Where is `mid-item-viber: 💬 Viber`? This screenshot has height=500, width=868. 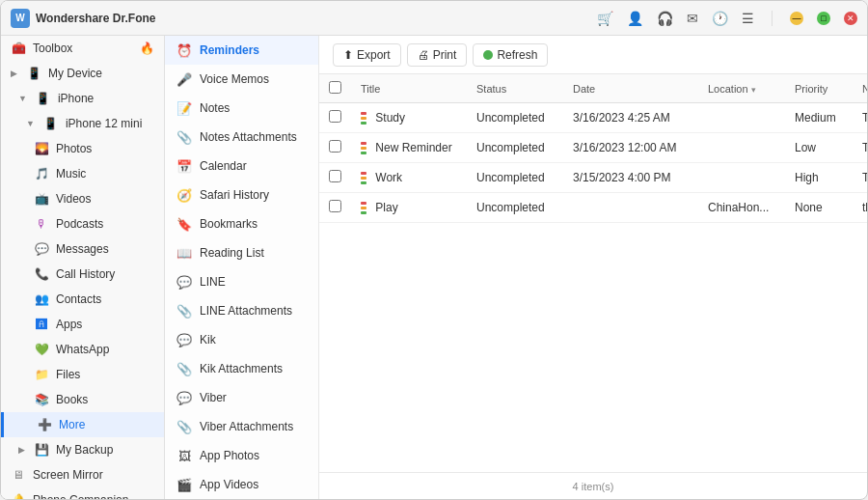 mid-item-viber: 💬 Viber is located at coordinates (241, 398).